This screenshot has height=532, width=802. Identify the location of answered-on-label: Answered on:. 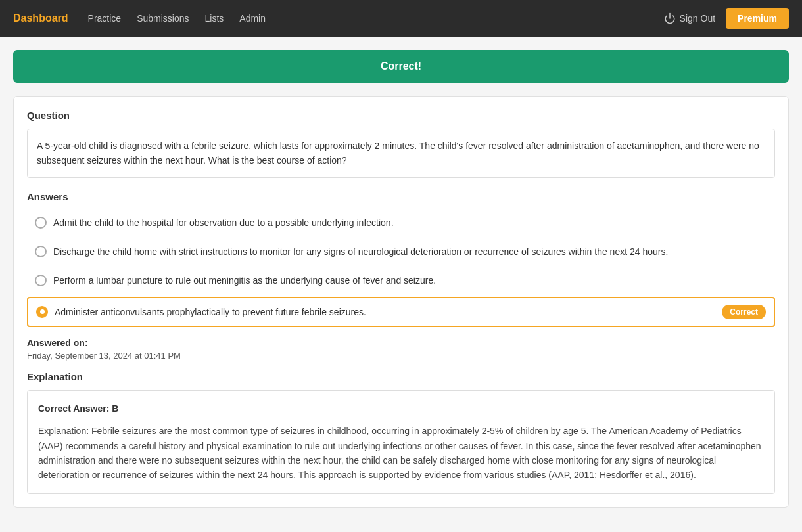
(401, 343).